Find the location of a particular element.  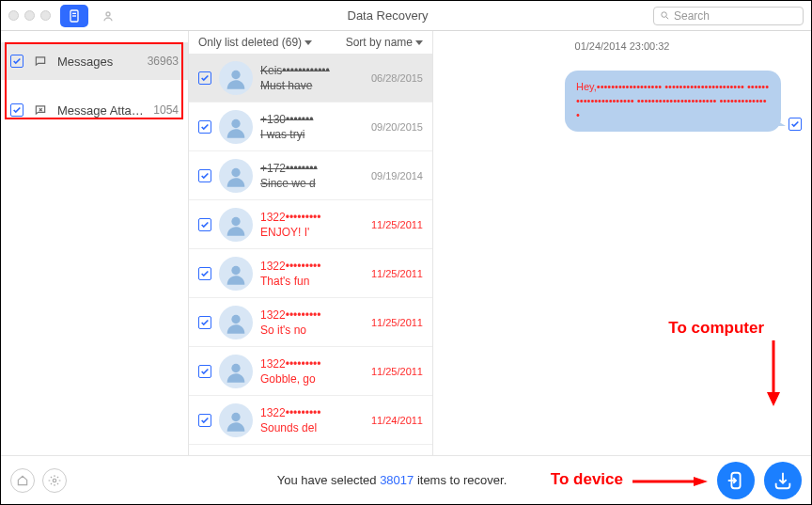

message-checkbox is located at coordinates (795, 124).